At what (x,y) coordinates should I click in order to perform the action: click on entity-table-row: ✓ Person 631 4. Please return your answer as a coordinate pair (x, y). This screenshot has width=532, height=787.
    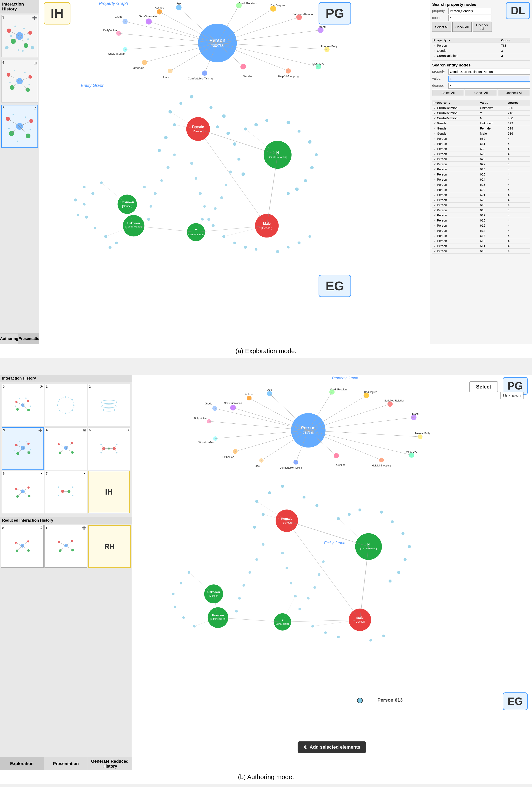
    Looking at the image, I should click on (481, 144).